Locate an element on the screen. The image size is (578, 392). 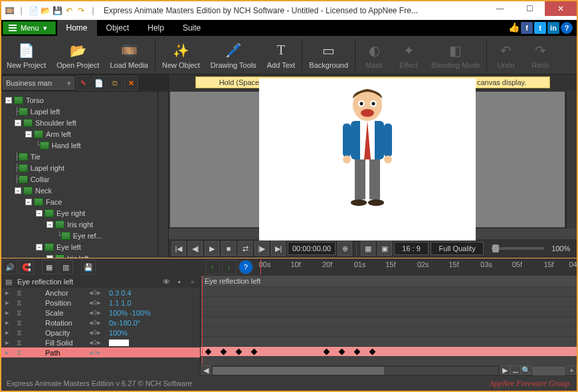
tree-item-label: Shoulder left is located at coordinates (56, 123).